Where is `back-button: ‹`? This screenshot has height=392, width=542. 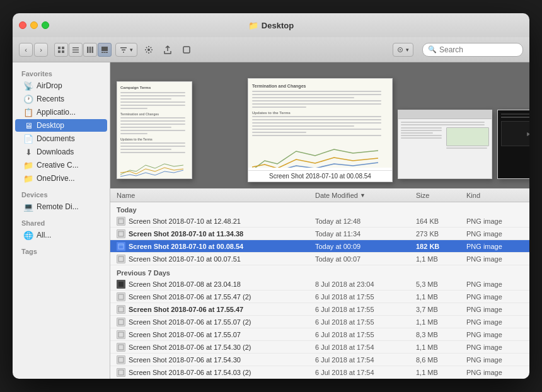 back-button: ‹ is located at coordinates (26, 50).